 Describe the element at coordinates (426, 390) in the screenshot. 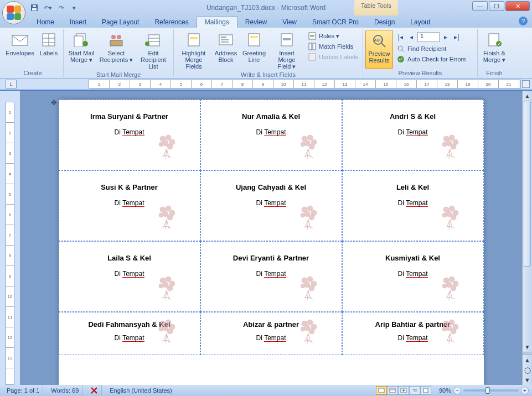

I see `draft-view` at that location.